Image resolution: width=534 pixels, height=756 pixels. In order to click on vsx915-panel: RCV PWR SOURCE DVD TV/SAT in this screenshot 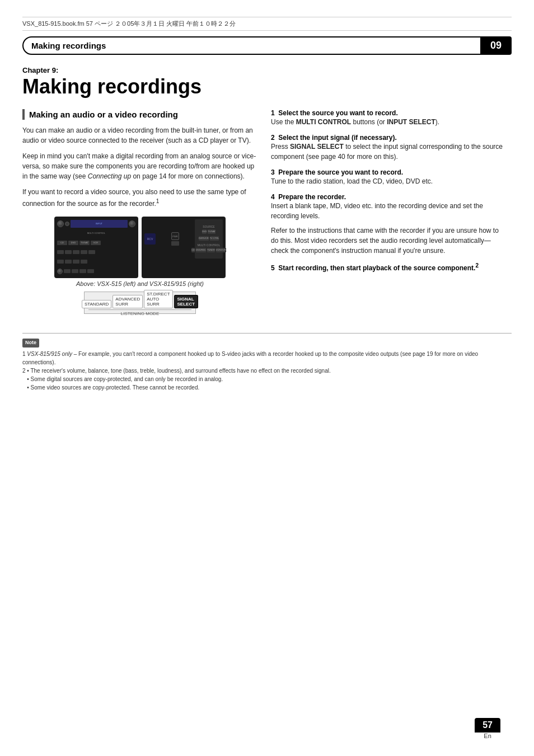, I will do `click(184, 247)`.